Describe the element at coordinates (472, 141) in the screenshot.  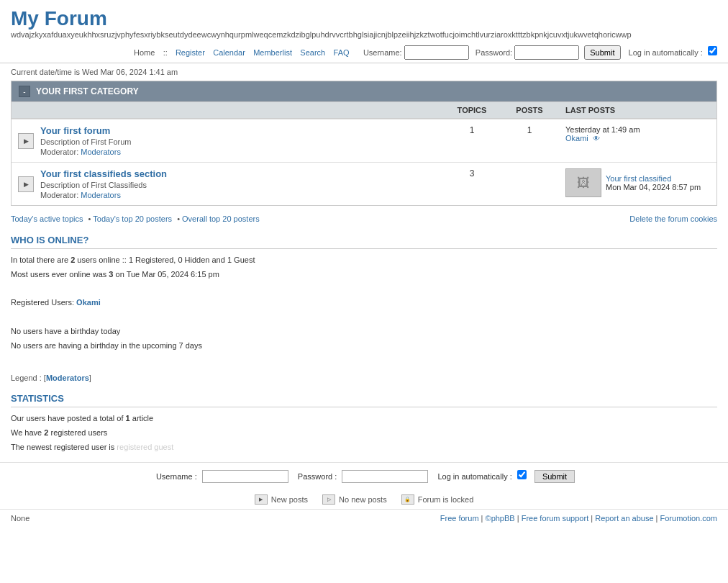
I see `forum-topics: 1` at that location.